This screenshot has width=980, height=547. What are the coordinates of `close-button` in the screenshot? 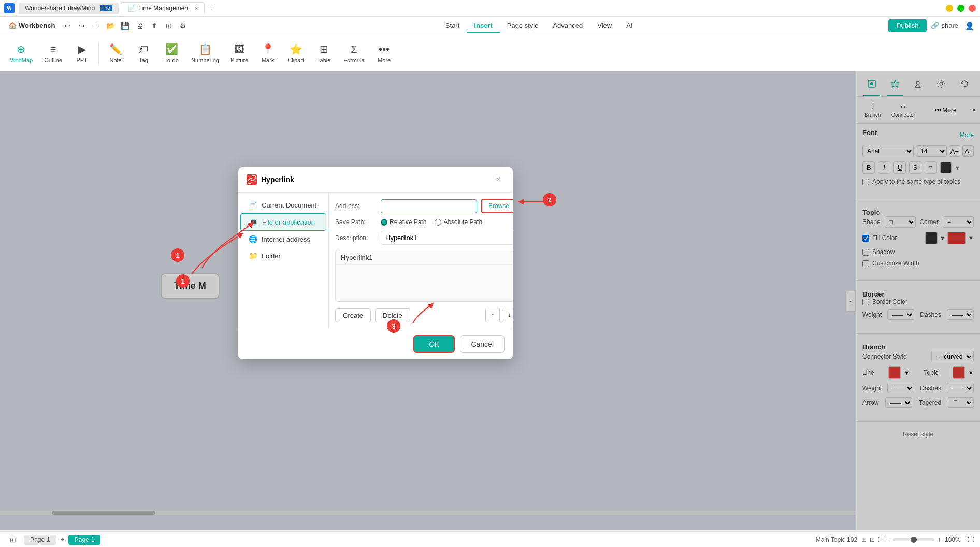 It's located at (972, 8).